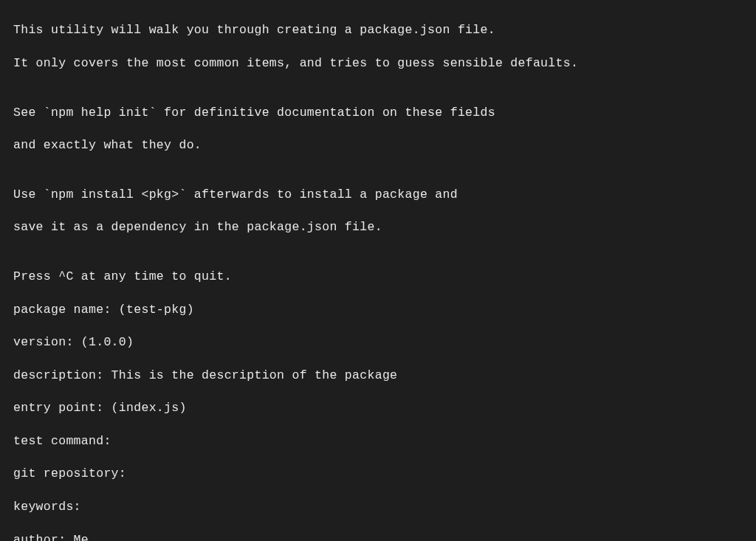  Describe the element at coordinates (378, 408) in the screenshot. I see `prompt-entry-point: entry point: (index.js)` at that location.